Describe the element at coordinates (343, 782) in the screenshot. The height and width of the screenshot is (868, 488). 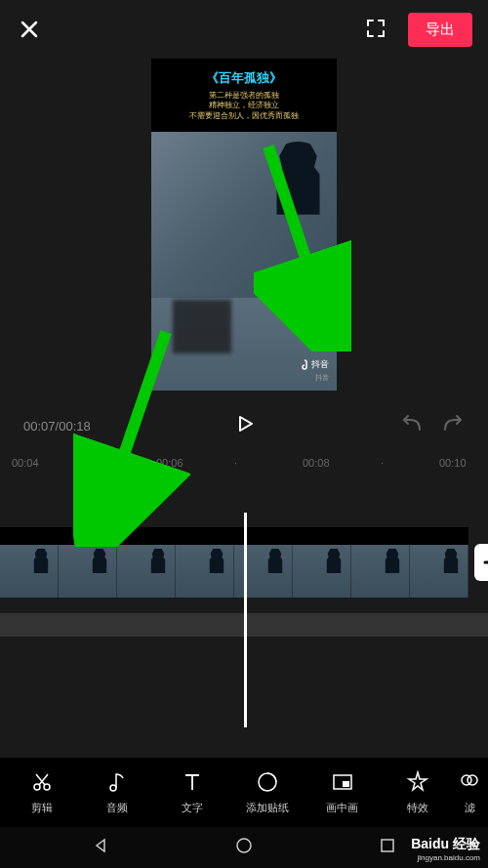
I see `pip-icon` at that location.